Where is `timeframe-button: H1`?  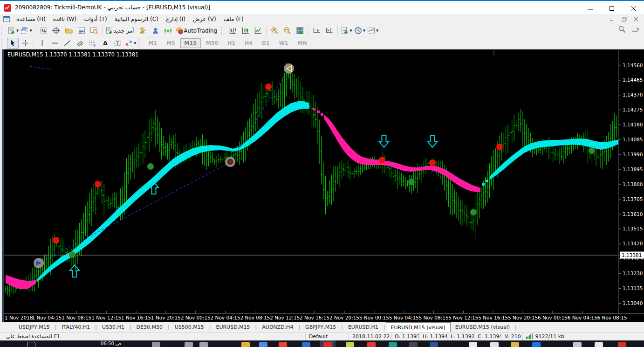
timeframe-button: H1 is located at coordinates (231, 43).